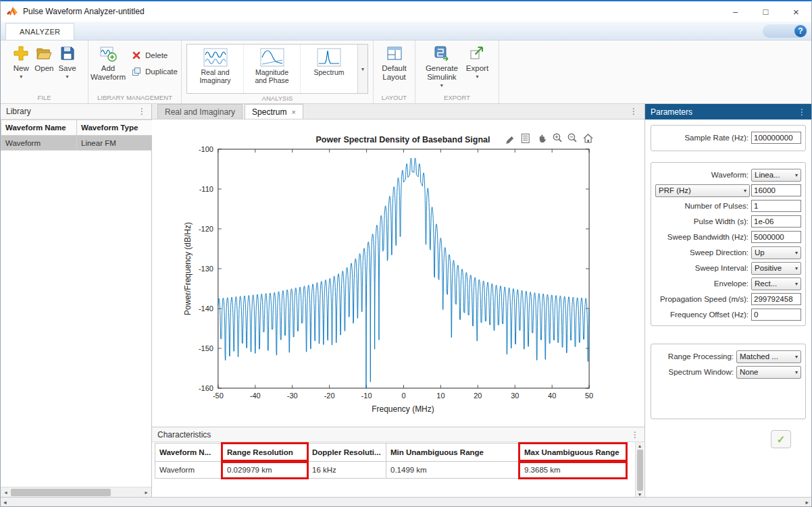 Image resolution: width=812 pixels, height=507 pixels. Describe the element at coordinates (394, 63) in the screenshot. I see `default-layout-button: Default Layout` at that location.